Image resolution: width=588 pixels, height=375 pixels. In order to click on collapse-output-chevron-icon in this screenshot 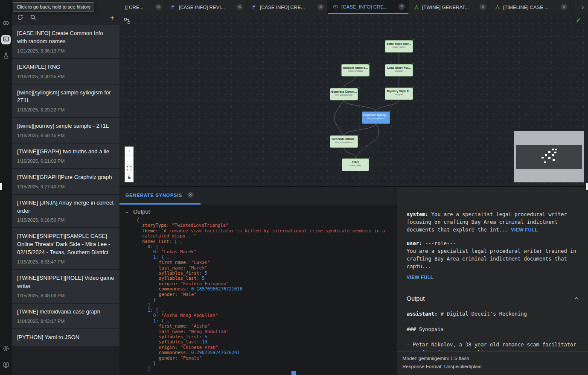, I will do `click(576, 299)`.